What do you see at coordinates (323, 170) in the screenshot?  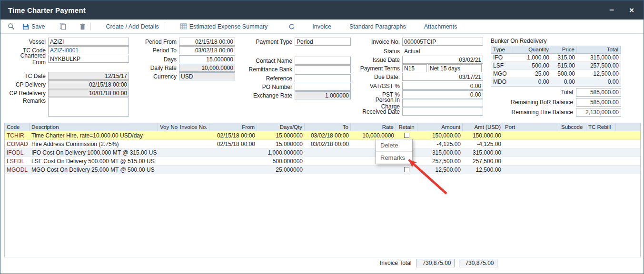 I see `table-row: MGODL MGO Cost On Delivery 25.000 MT @ 5…` at bounding box center [323, 170].